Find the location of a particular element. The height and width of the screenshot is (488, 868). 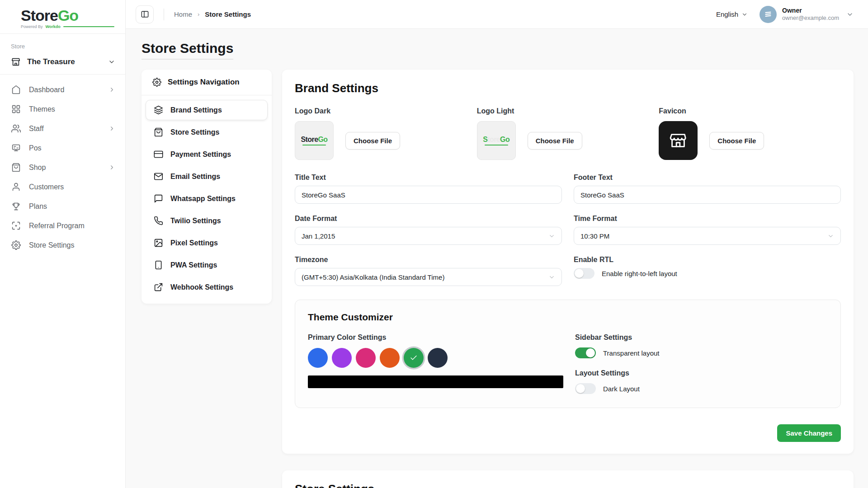

image-icon is located at coordinates (158, 243).